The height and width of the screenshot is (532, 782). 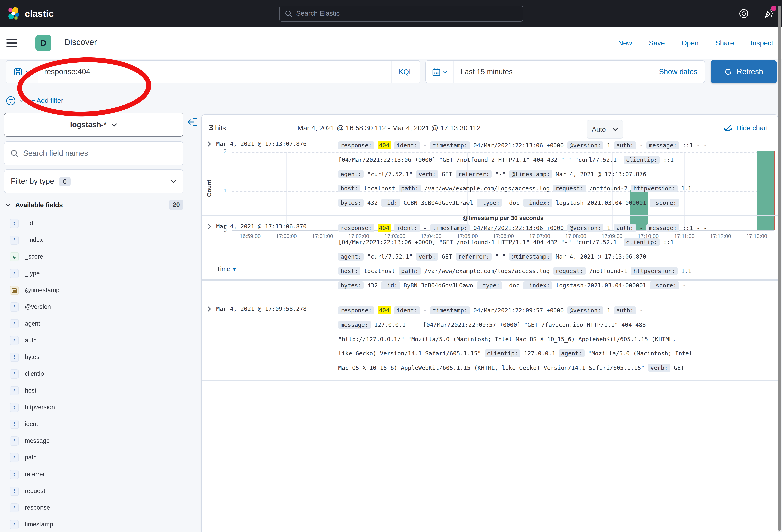 I want to click on newsfeed-button, so click(x=769, y=13).